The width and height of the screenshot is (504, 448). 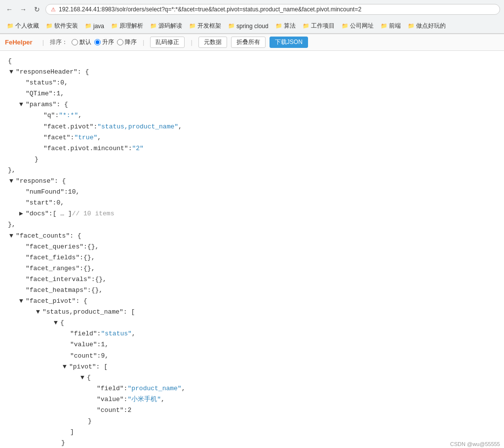 What do you see at coordinates (66, 26) in the screenshot?
I see `bookmark-label: 软件安装` at bounding box center [66, 26].